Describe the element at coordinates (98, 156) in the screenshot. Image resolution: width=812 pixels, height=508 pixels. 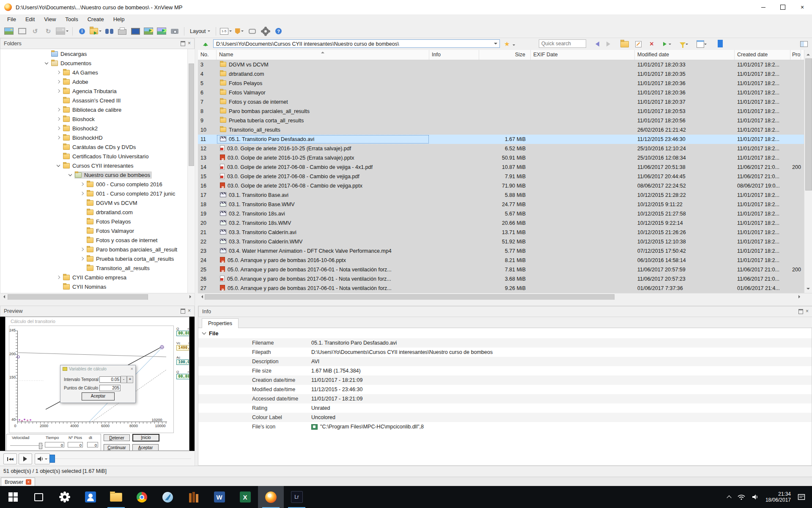
I see `tree-item: Certificados Título Universitario` at that location.